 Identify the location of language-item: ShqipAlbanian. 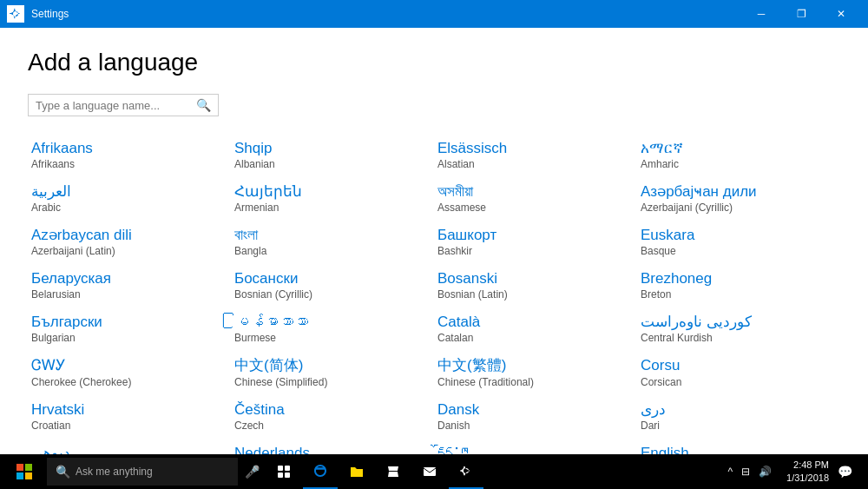
(332, 155).